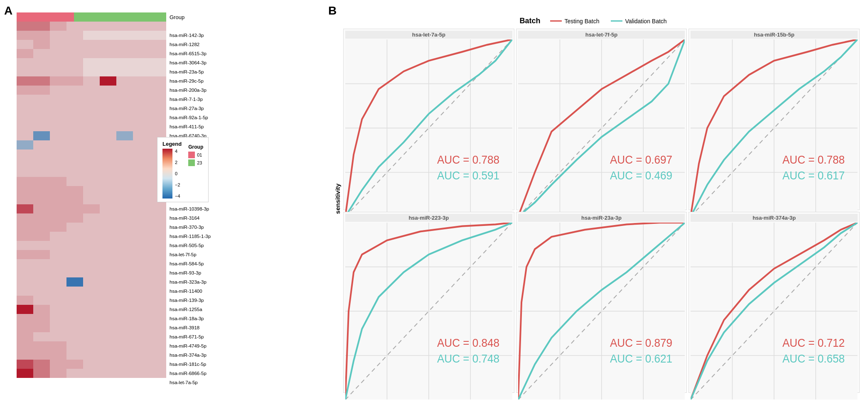  I want to click on row-label: hsa-miR-3064-3p, so click(190, 63).